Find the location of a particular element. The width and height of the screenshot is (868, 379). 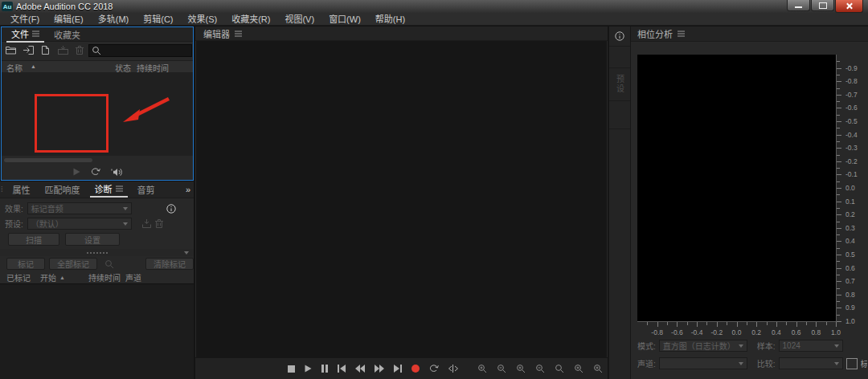

strip-cell-preset: 预设 is located at coordinates (620, 85).